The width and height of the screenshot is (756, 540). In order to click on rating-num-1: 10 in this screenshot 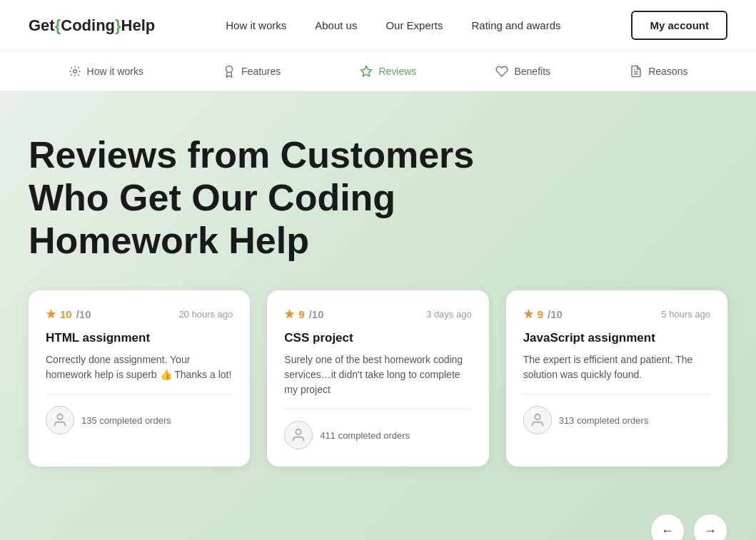, I will do `click(66, 314)`.